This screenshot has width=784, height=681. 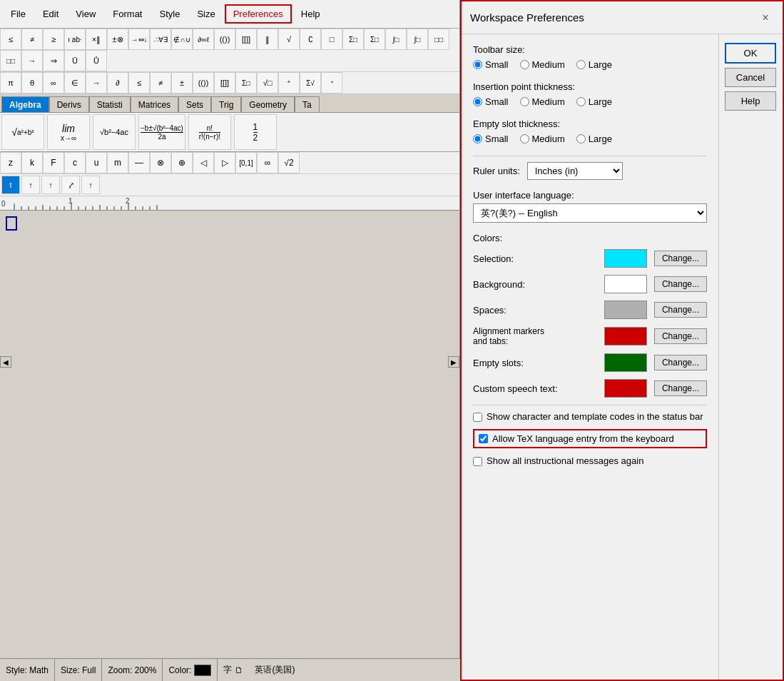 What do you see at coordinates (161, 39) in the screenshot?
I see `sym-therefore: ∴∀∃` at bounding box center [161, 39].